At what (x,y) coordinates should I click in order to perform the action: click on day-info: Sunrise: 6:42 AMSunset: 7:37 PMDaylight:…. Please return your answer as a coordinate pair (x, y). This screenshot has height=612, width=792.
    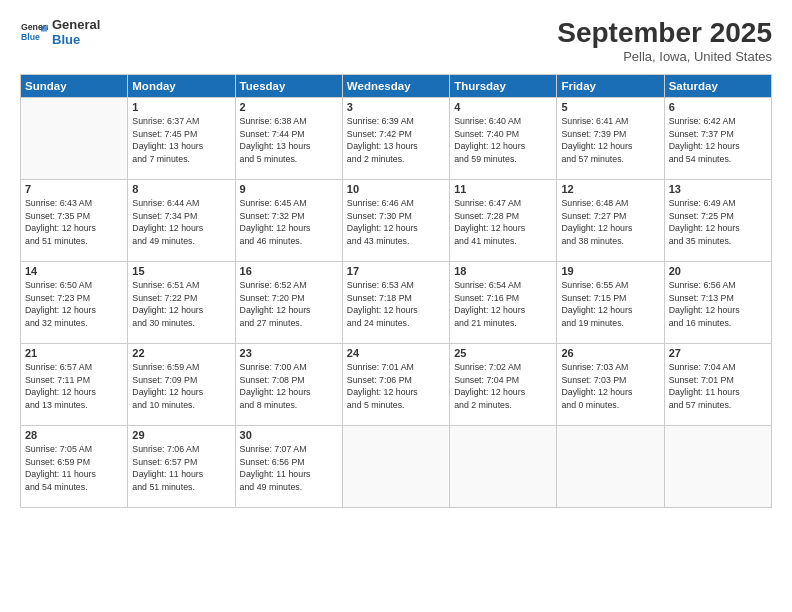
    Looking at the image, I should click on (718, 140).